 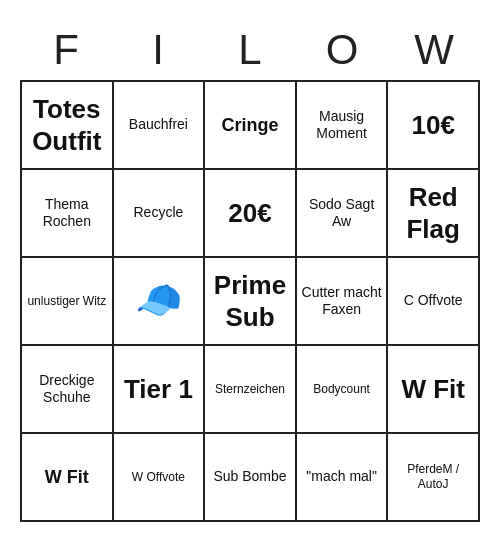 What do you see at coordinates (158, 390) in the screenshot?
I see `cell-text: Tier 1` at bounding box center [158, 390].